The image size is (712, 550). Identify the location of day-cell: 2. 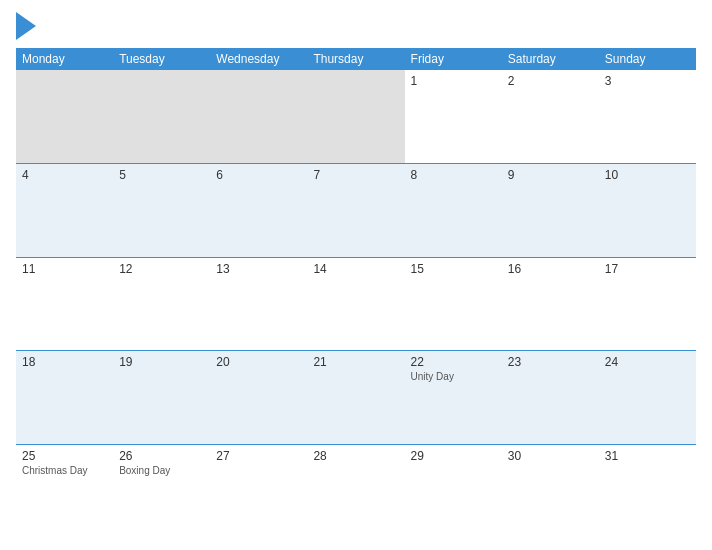
(550, 116).